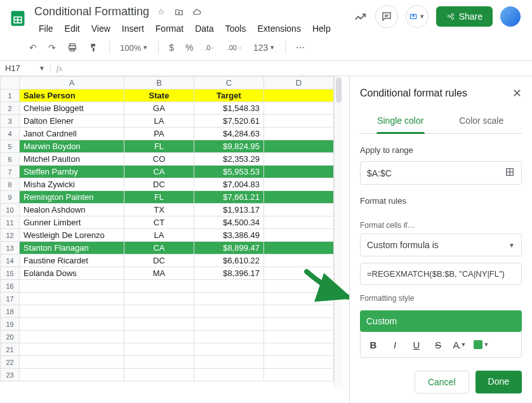 This screenshot has height=403, width=532. What do you see at coordinates (441, 274) in the screenshot?
I see `formula-input: =REGEXMATCH($B:$B, "CA|NY|FL")` at bounding box center [441, 274].